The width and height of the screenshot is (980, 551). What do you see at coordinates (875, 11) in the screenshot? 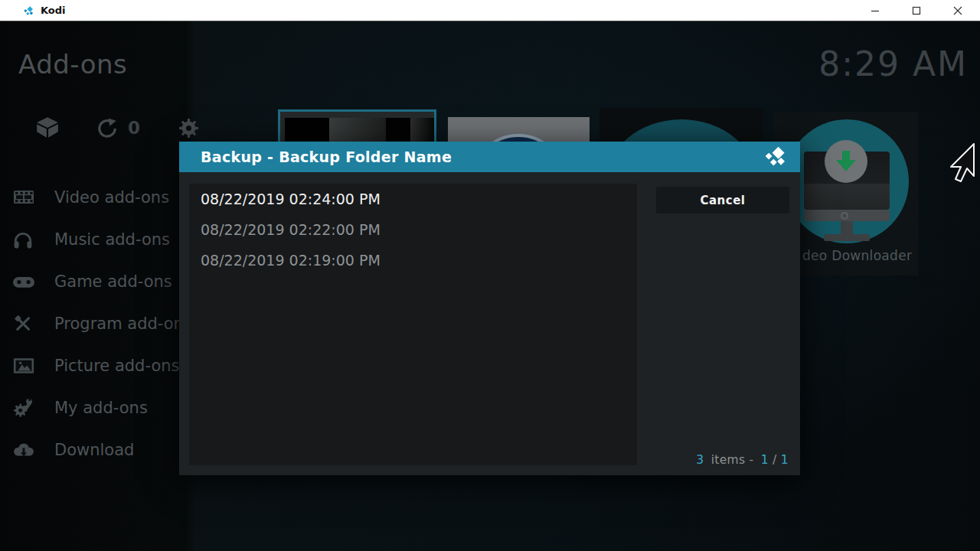
I see `minimize-icon` at bounding box center [875, 11].